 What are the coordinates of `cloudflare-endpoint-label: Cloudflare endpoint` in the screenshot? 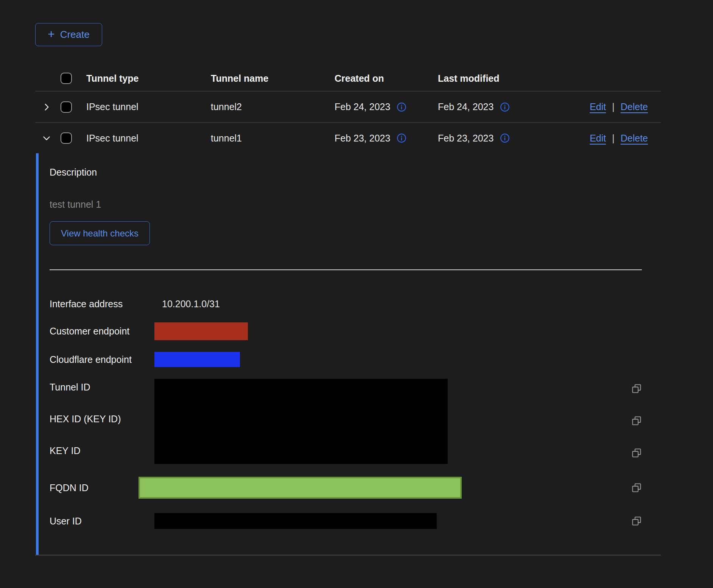 It's located at (102, 359).